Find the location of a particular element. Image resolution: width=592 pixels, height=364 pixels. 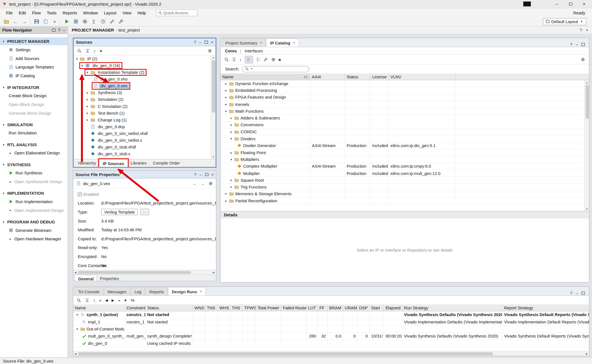

column-header: Report Strategy is located at coordinates (546, 308).